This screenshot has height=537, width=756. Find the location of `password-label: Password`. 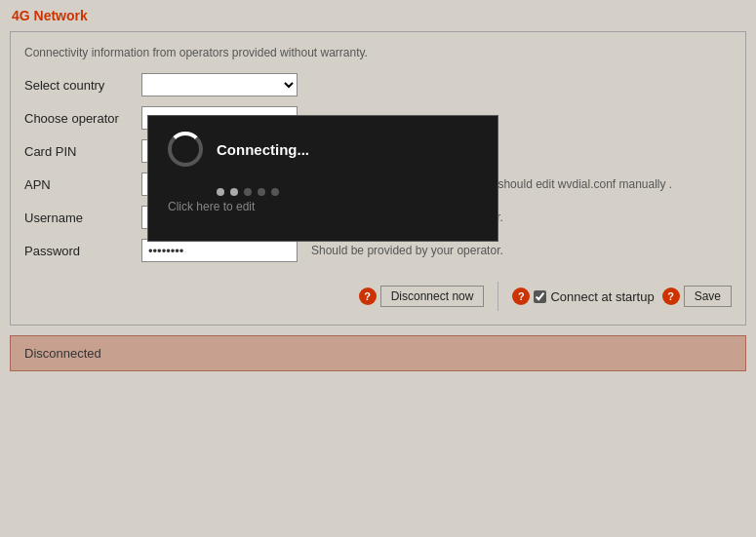

password-label: Password is located at coordinates (83, 251).